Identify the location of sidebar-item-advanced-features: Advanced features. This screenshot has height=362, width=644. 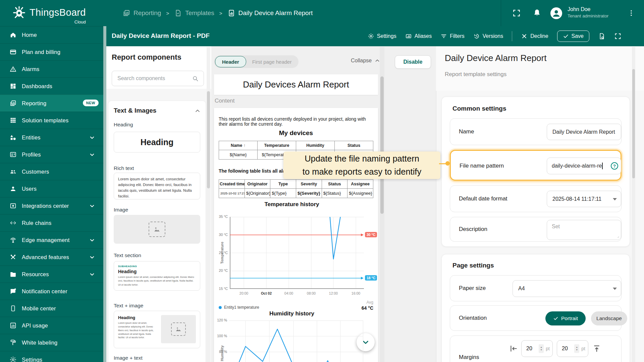
(52, 257).